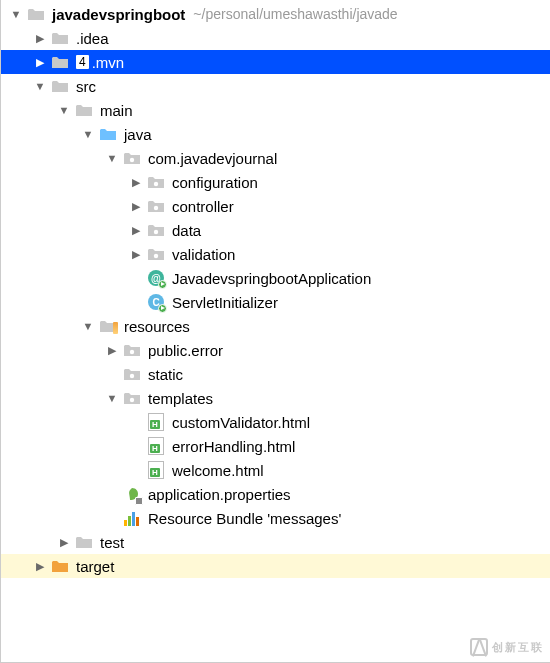  Describe the element at coordinates (276, 446) in the screenshot. I see `tree-row: HerrorHandling.html` at that location.